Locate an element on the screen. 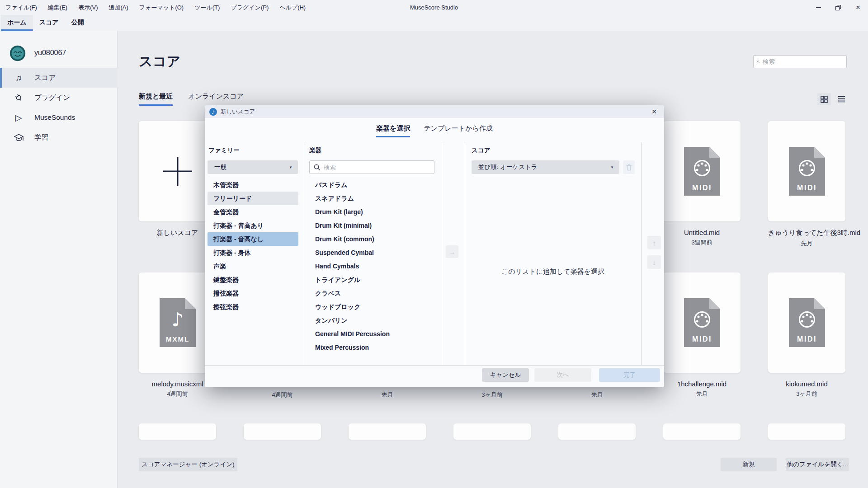  move-up-button: ↑ is located at coordinates (654, 243).